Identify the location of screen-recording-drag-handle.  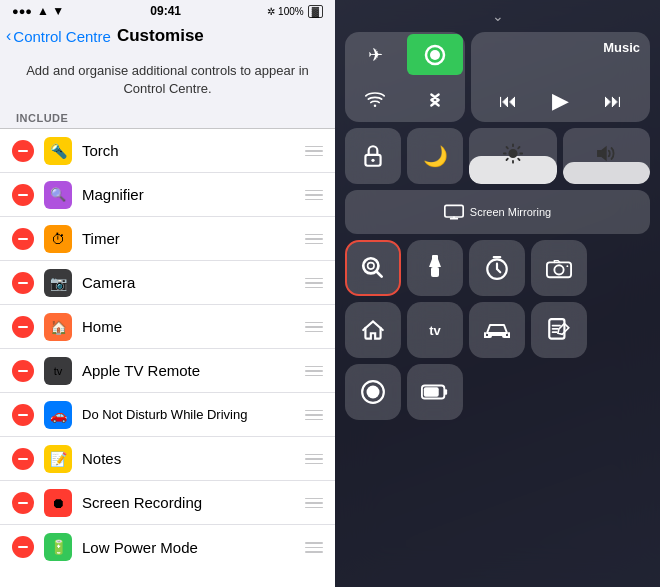
(314, 504).